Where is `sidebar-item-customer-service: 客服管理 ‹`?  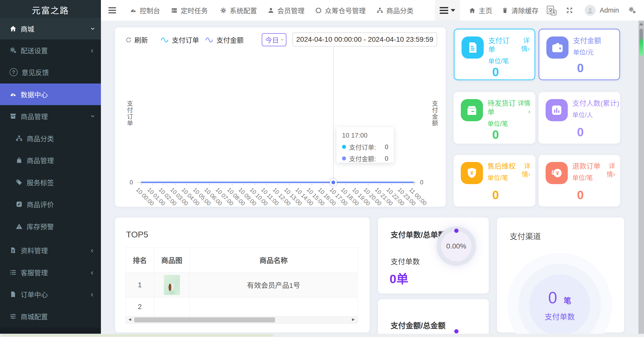 sidebar-item-customer-service: 客服管理 ‹ is located at coordinates (50, 272).